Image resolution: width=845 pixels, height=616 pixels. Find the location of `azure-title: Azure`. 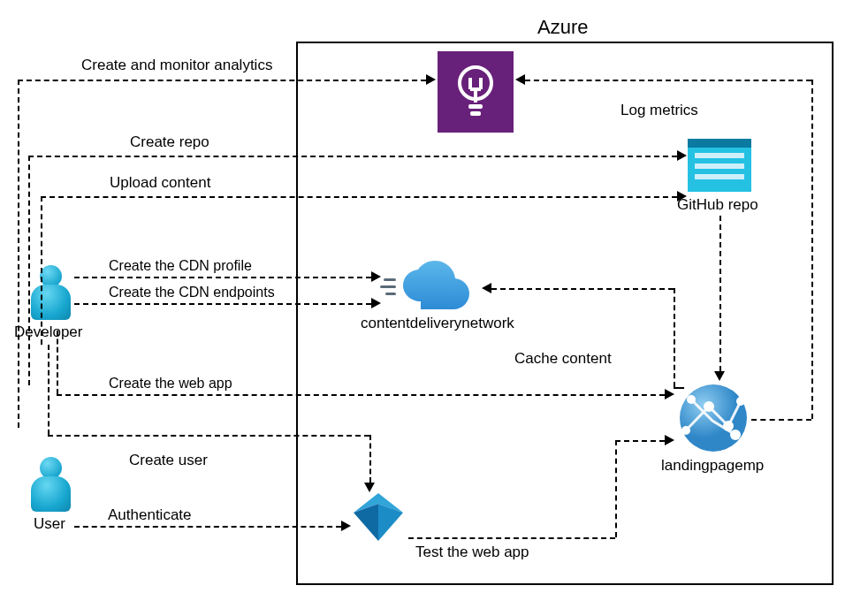

azure-title: Azure is located at coordinates (562, 27).